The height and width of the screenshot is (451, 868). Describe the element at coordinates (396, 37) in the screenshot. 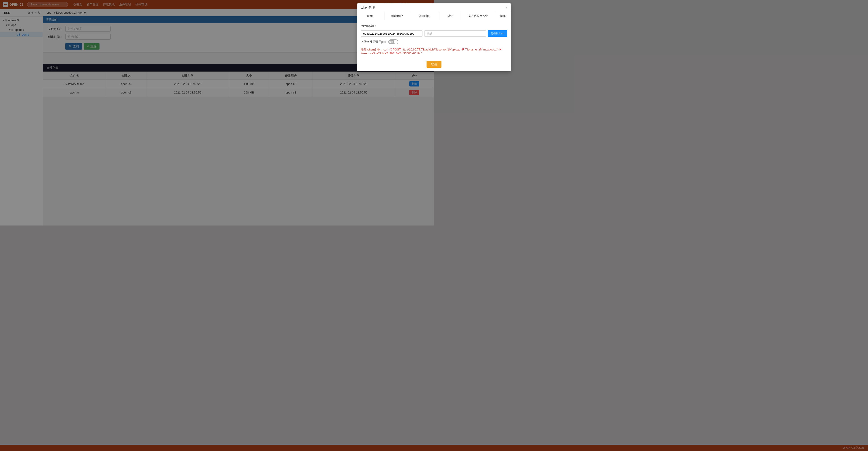

I see `token-modal: token管理 × token 创建用户 创建时间 描述 成功后调用作业 操作 …` at that location.